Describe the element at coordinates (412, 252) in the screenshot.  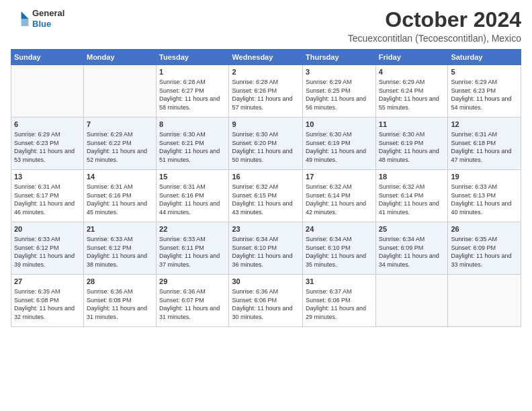
I see `day-info: Sunrise: 6:34 AMSunset: 6:09 PMDaylight:…` at that location.